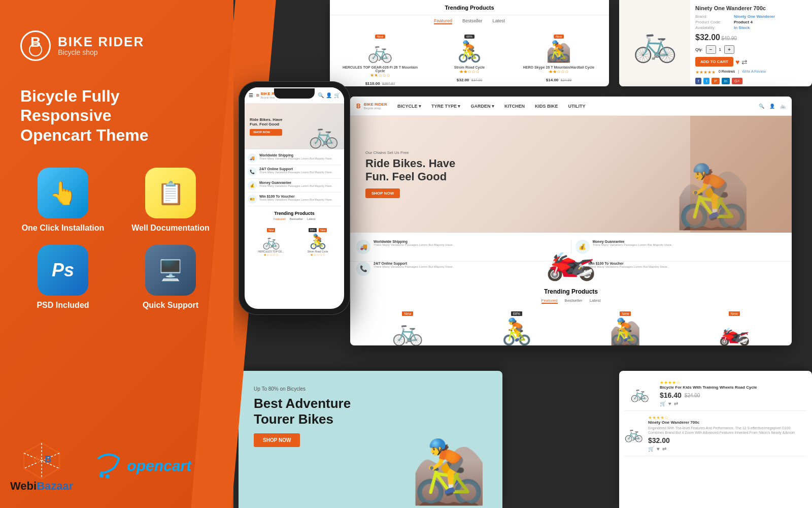 This screenshot has height=508, width=812. I want to click on bottom-right-screenshot: 🚲 ★★★★☆ Bicycle For Kids With Training W…, so click(716, 439).